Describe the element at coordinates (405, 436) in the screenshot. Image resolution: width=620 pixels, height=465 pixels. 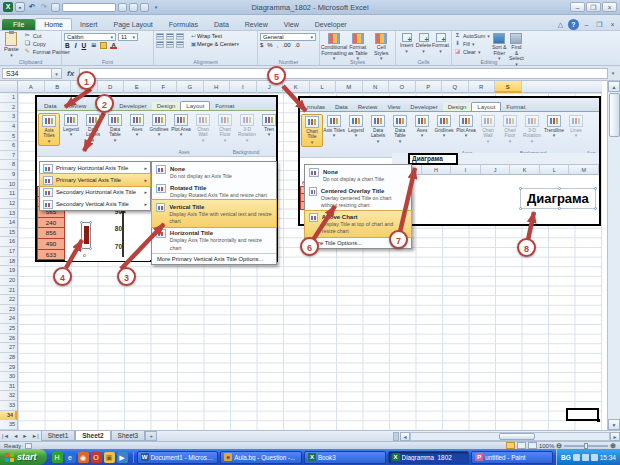
I see `scroll-left-icon: ◄` at that location.